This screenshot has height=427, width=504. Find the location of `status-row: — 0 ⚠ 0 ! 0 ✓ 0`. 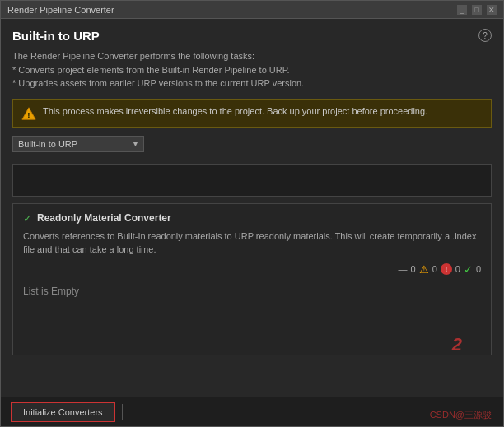

status-row: — 0 ⚠ 0 ! 0 ✓ 0 is located at coordinates (252, 270).